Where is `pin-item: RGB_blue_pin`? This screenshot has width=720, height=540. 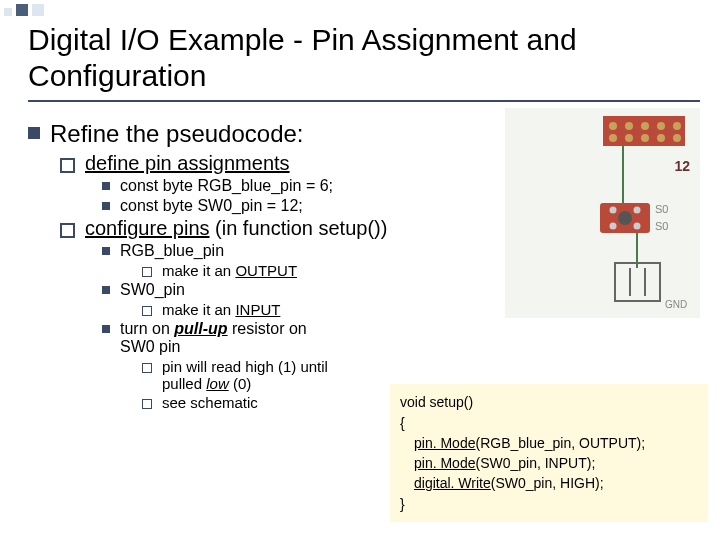
pin-item: RGB_blue_pin is located at coordinates (261, 251).